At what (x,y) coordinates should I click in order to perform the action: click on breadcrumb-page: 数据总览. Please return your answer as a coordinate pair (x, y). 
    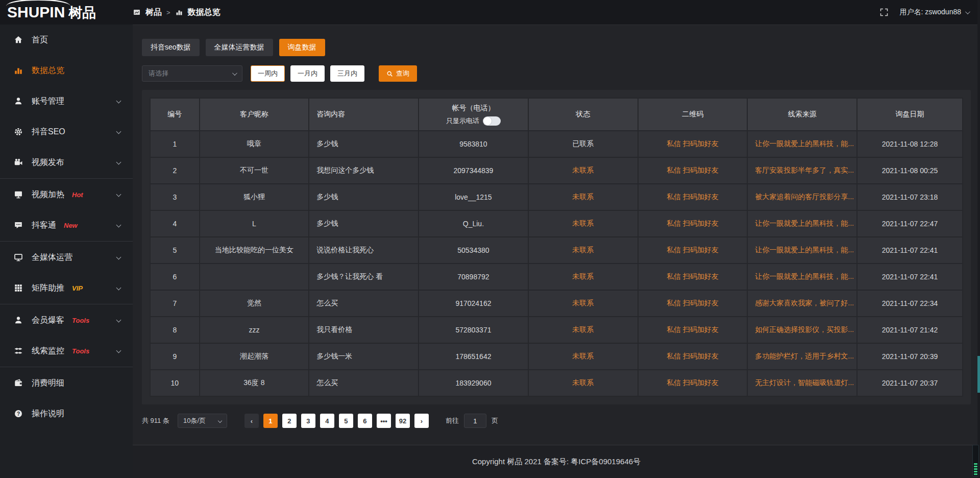
    Looking at the image, I should click on (204, 12).